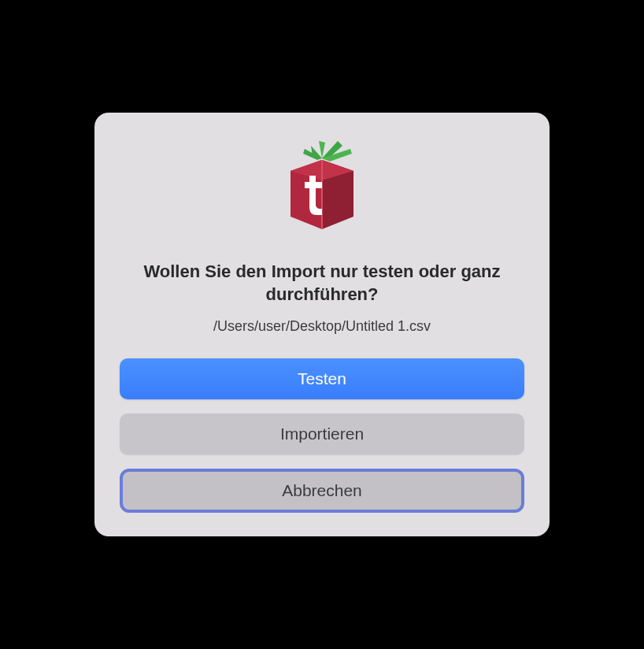  What do you see at coordinates (322, 188) in the screenshot?
I see `app-icon` at bounding box center [322, 188].